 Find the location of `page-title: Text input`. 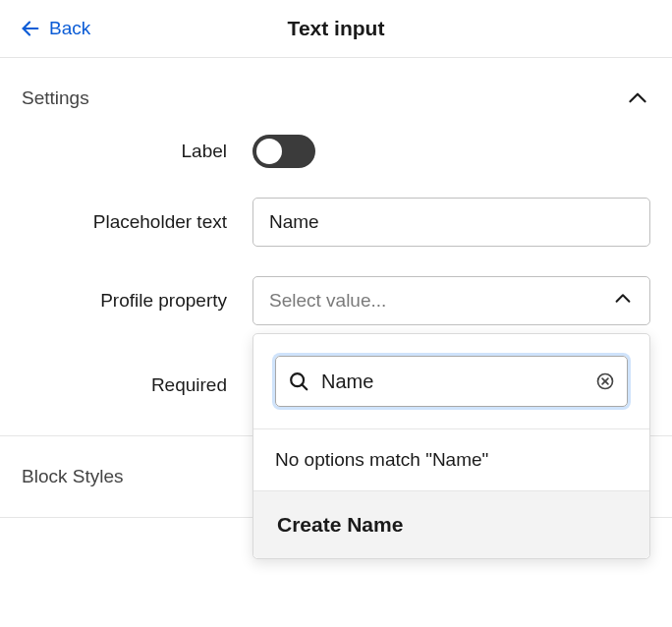

page-title: Text input is located at coordinates (336, 28).